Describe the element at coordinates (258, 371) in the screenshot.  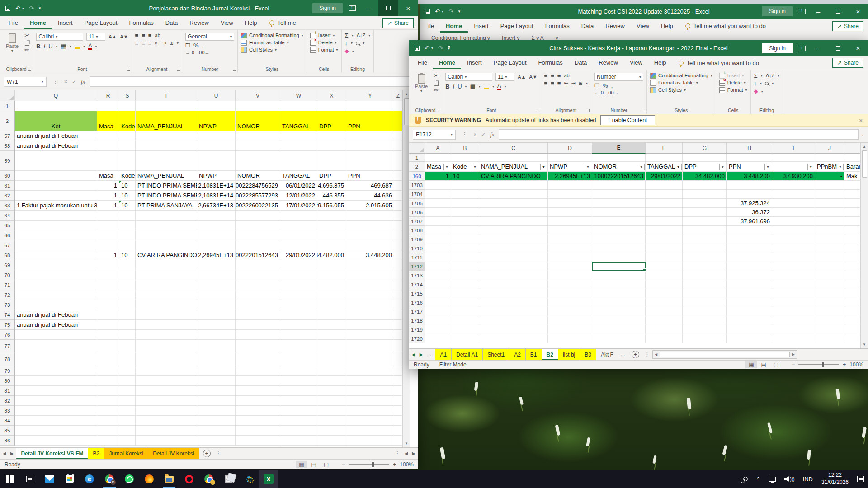
I see `cell-V79` at that location.